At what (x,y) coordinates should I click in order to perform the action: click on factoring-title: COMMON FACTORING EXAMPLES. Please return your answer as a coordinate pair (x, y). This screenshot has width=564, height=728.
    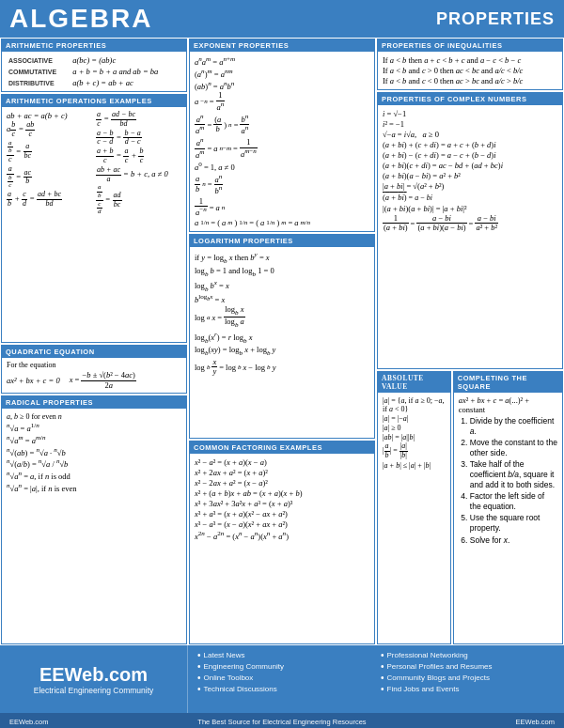
    Looking at the image, I should click on (282, 447).